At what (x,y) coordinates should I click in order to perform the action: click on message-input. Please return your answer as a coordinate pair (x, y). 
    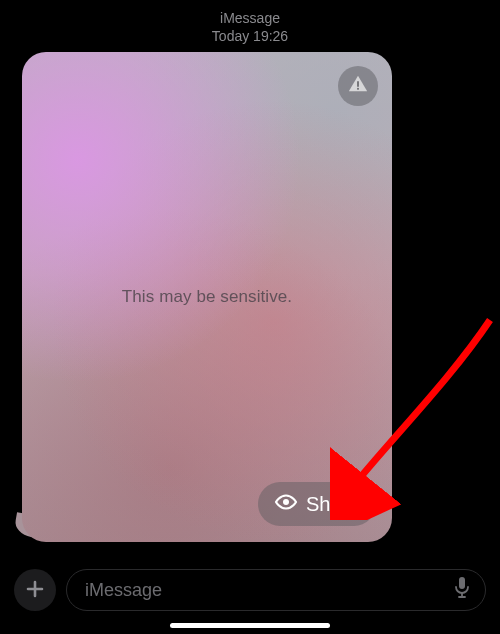
    Looking at the image, I should click on (269, 590).